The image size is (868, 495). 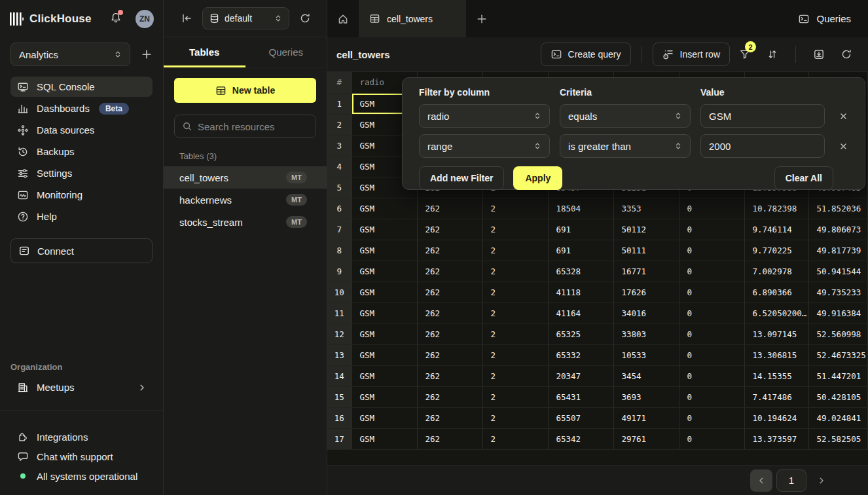 What do you see at coordinates (838, 313) in the screenshot?
I see `grid-cell: 49.916384` at bounding box center [838, 313].